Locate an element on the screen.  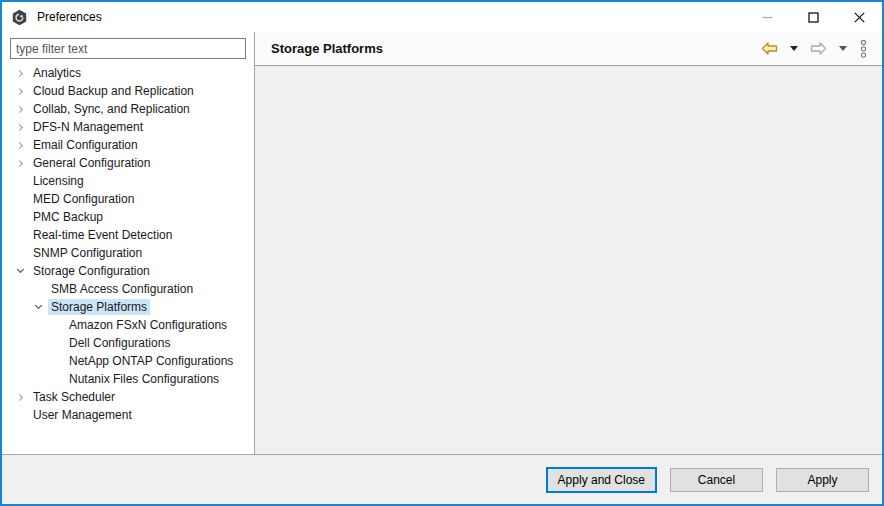
window-title: Preferences is located at coordinates (70, 17).